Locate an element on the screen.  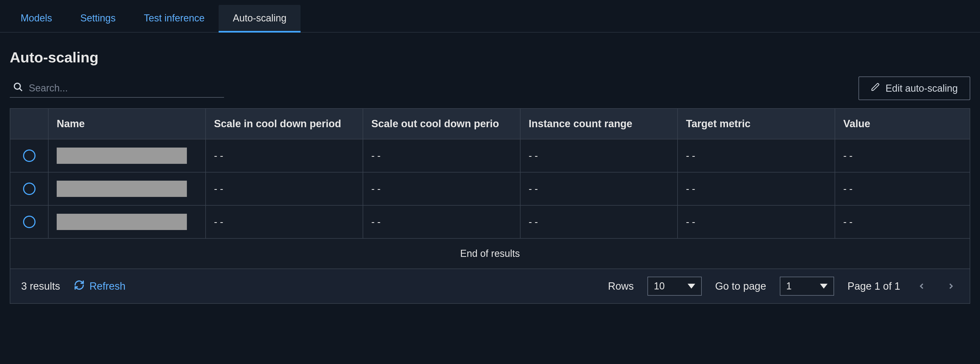
search-icon is located at coordinates (18, 88).